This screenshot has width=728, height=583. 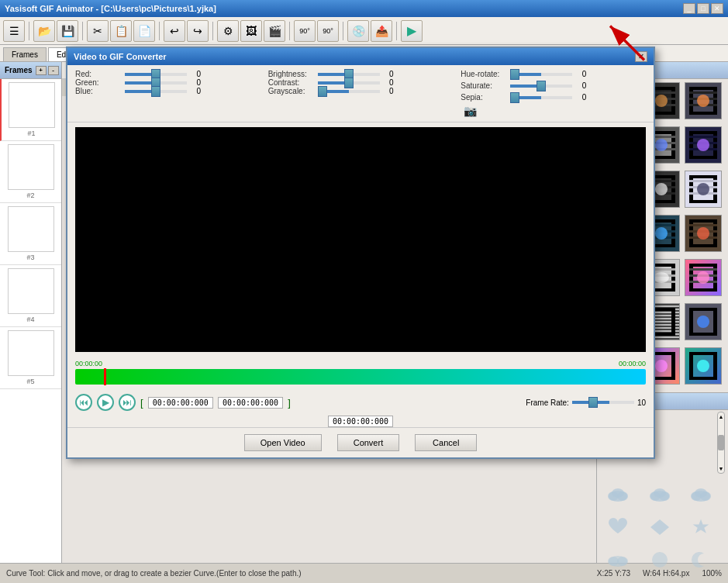 I want to click on dialog-controls: Red: 0 Green: 0 Blue:, so click(x=361, y=94).